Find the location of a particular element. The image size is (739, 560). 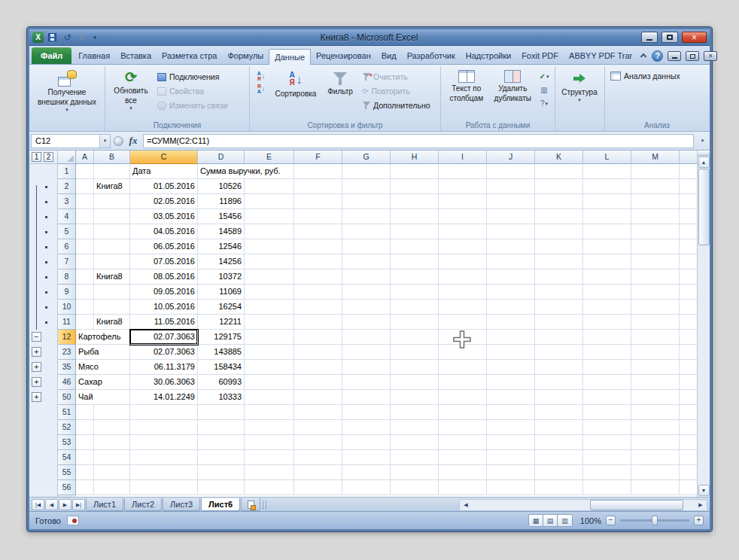

cell-E54 is located at coordinates (269, 458).